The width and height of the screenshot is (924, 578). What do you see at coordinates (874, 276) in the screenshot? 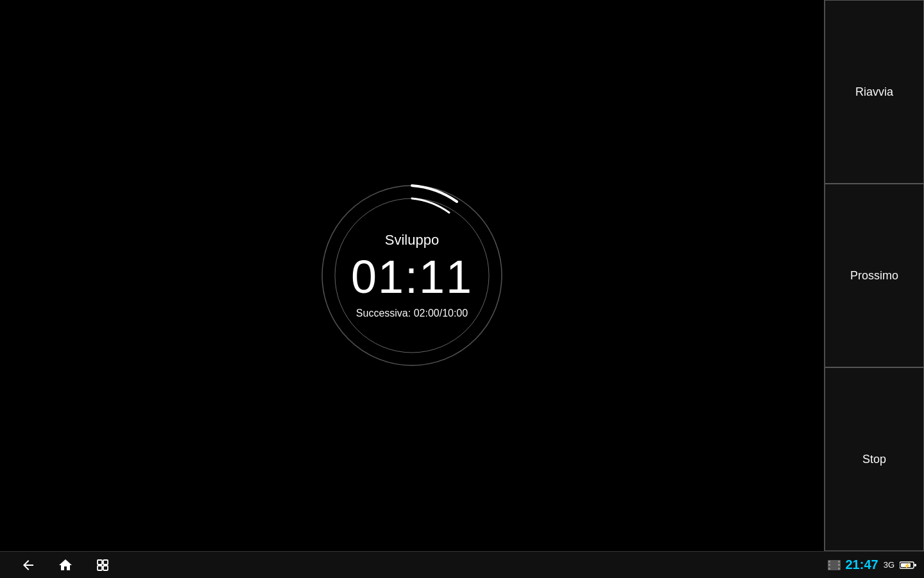
I see `prossimo-button: Prossimo` at bounding box center [874, 276].